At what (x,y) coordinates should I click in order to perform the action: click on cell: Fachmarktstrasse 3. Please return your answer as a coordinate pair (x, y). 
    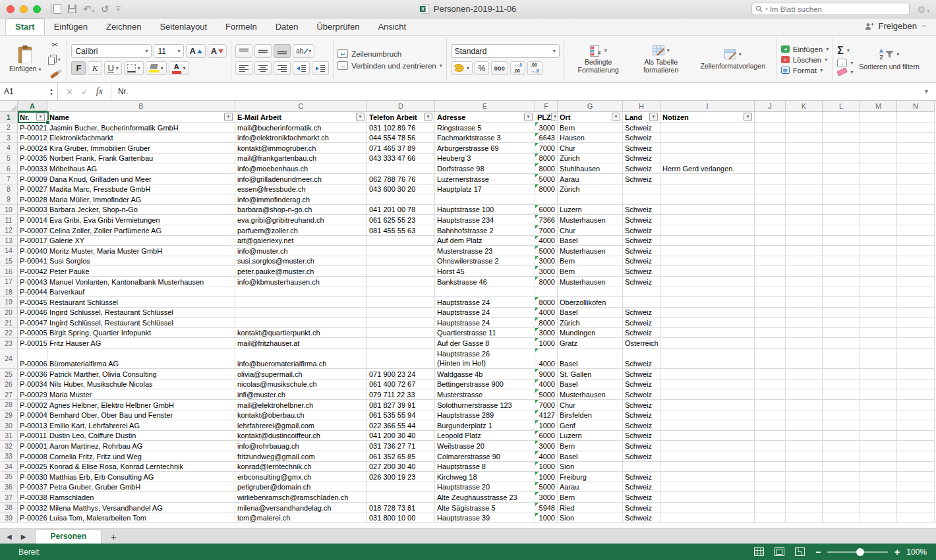
    Looking at the image, I should click on (485, 138).